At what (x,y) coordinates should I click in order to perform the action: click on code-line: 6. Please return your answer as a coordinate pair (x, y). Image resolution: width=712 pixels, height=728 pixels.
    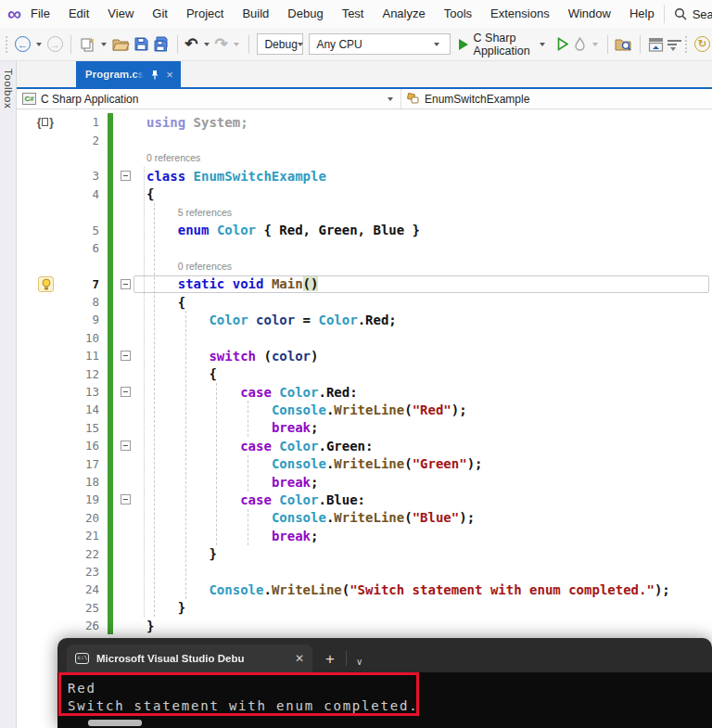
    Looking at the image, I should click on (364, 249).